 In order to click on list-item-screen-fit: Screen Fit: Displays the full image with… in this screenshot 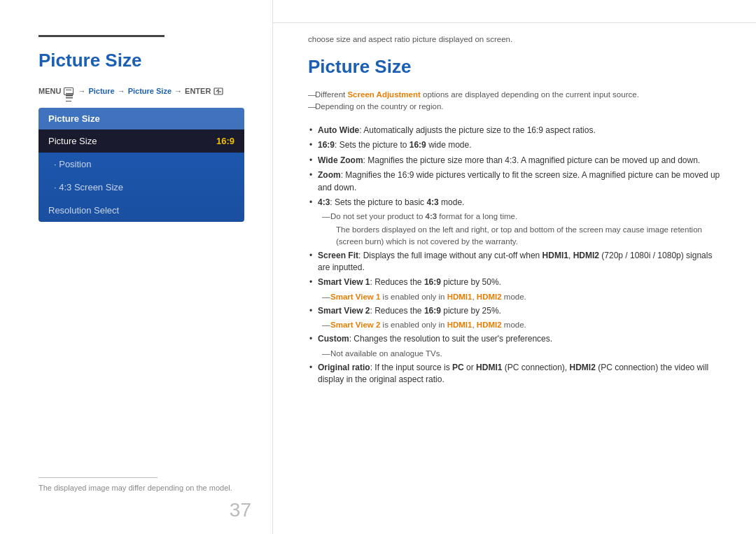, I will do `click(517, 262)`.